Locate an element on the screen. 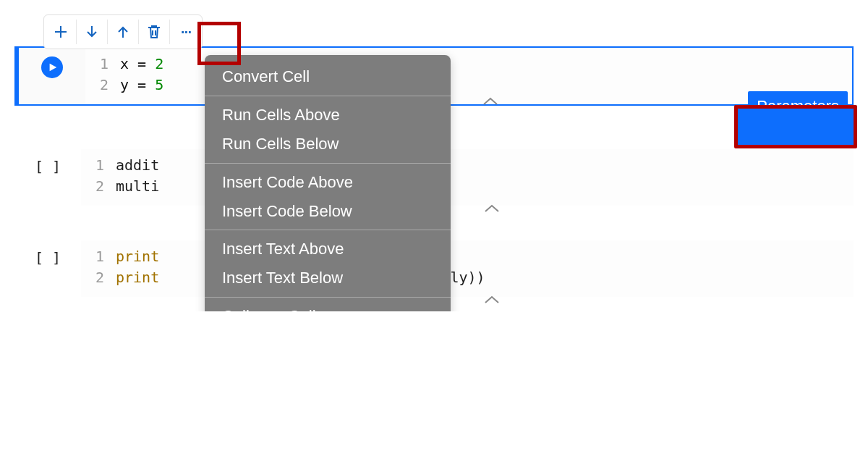 The image size is (868, 475). more-actions-button: ... is located at coordinates (185, 32).